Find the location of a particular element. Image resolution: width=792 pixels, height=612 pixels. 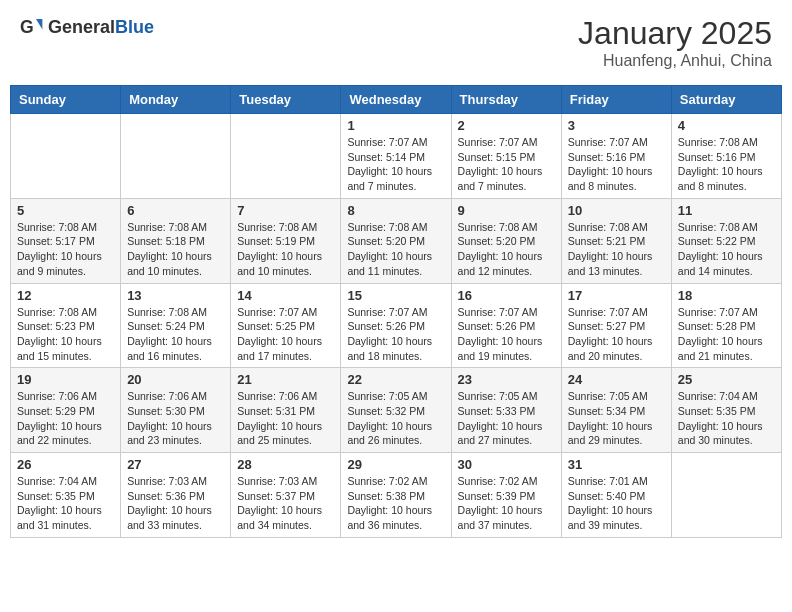

logo: G GeneralBlue is located at coordinates (87, 27).